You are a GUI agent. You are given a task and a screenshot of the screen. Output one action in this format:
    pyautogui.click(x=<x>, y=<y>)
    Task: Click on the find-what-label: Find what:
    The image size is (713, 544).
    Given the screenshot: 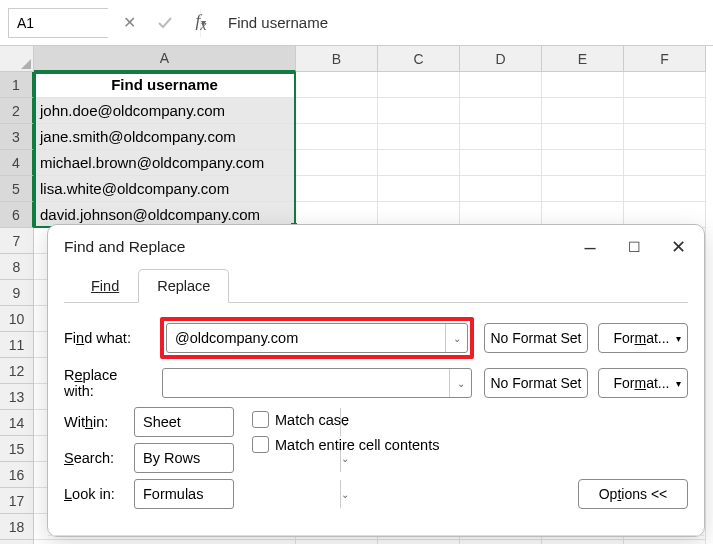 What is the action you would take?
    pyautogui.click(x=107, y=338)
    